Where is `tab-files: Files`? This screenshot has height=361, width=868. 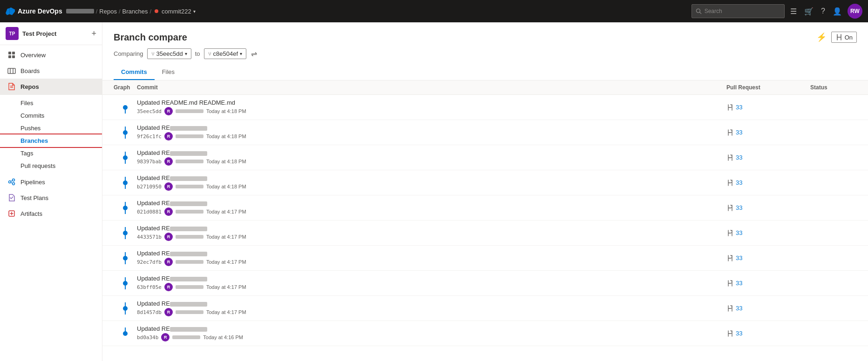 tab-files: Files is located at coordinates (169, 73).